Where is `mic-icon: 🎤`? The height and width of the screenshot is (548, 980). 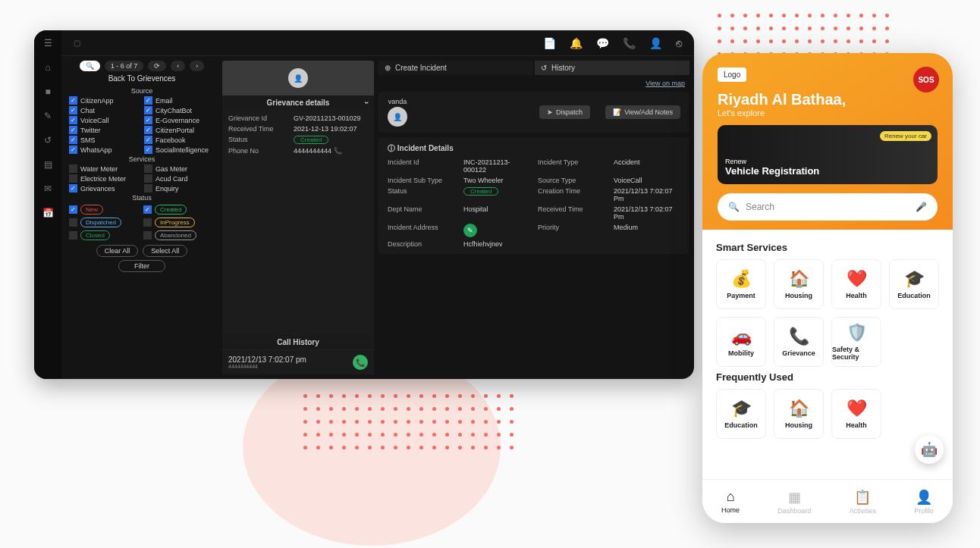 mic-icon: 🎤 is located at coordinates (921, 207).